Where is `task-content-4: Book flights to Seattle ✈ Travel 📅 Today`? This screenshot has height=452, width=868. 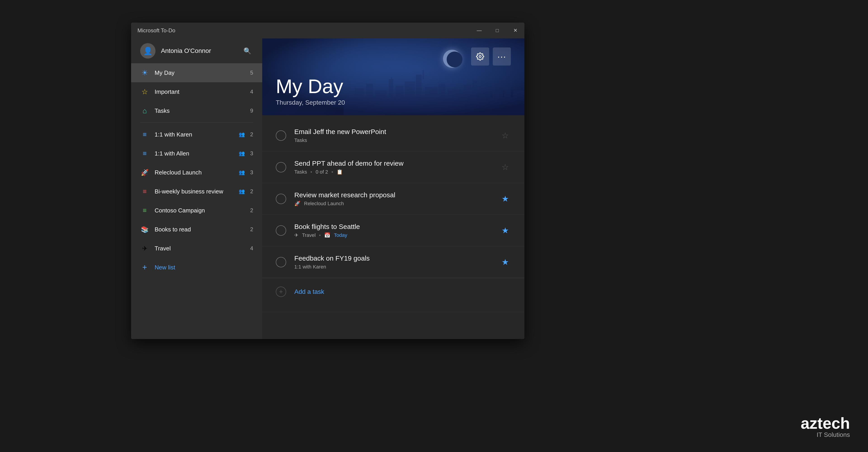 task-content-4: Book flights to Seattle ✈ Travel 📅 Today is located at coordinates (393, 230).